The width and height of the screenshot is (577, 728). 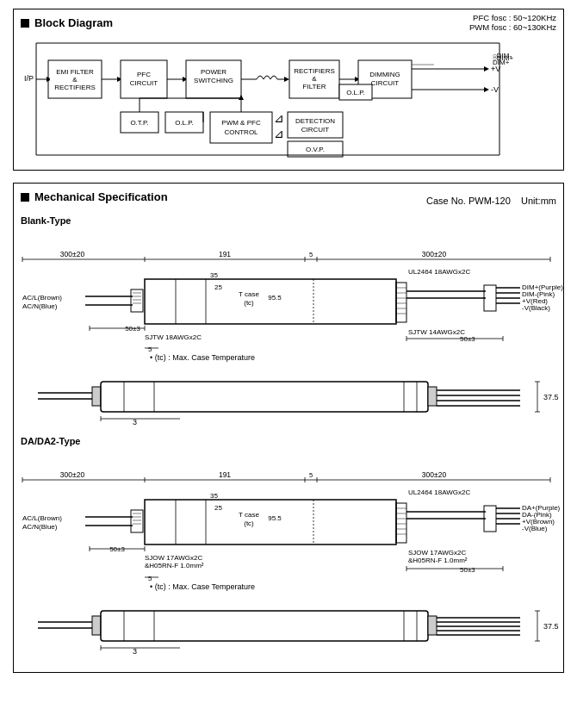 What do you see at coordinates (315, 150) in the screenshot?
I see `svg-text: O.V.P.` at bounding box center [315, 150].